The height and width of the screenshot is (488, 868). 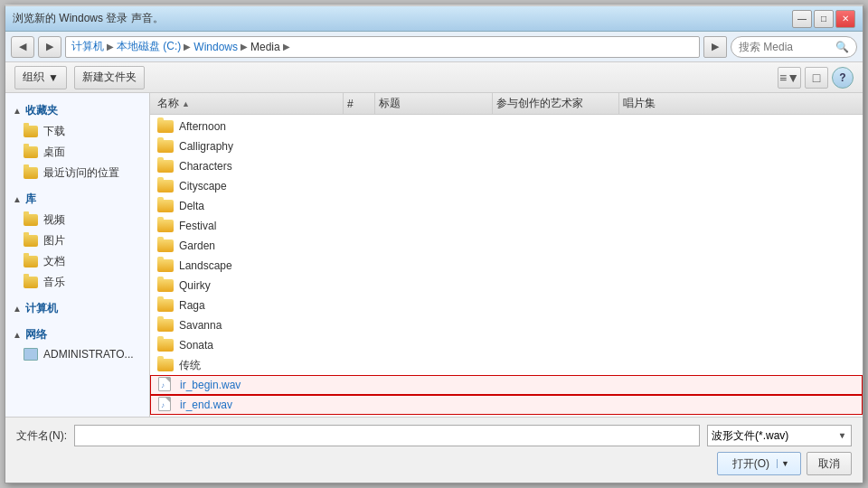 I want to click on help-button: ?, so click(x=843, y=78).